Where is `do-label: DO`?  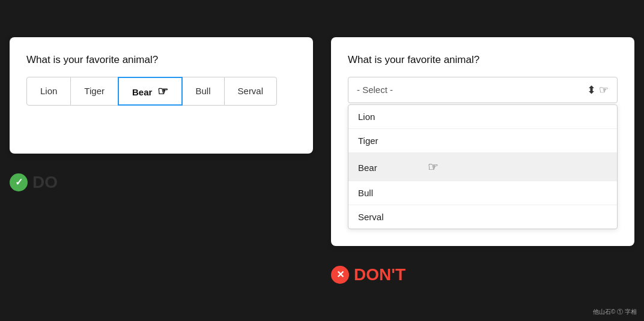 do-label: DO is located at coordinates (45, 182).